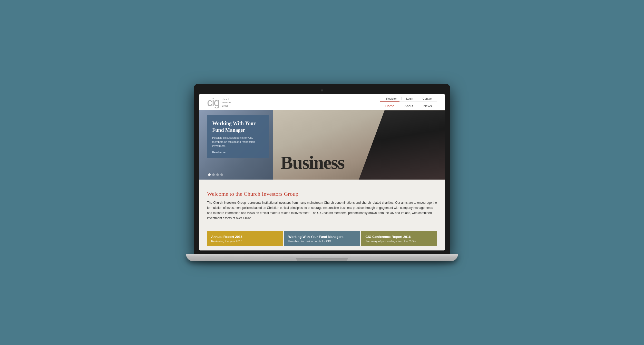  What do you see at coordinates (322, 236) in the screenshot?
I see `cards-section: Annual Report 2016 Reviewing the year 20…` at bounding box center [322, 236].